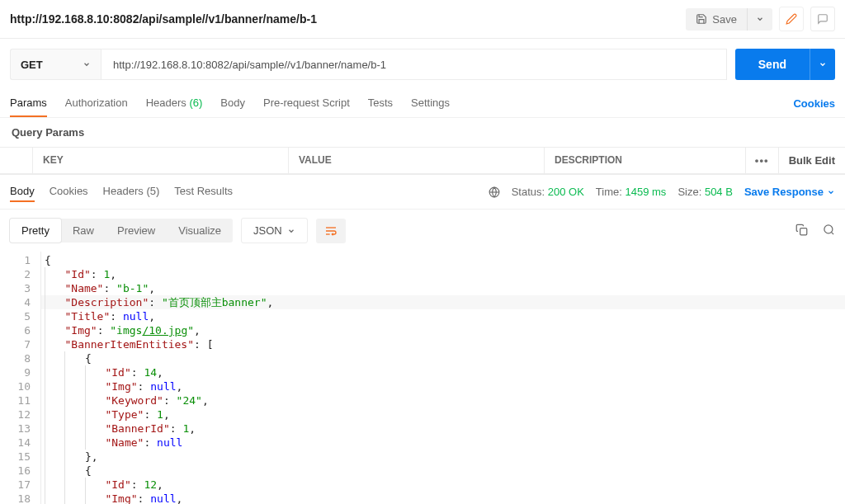 The width and height of the screenshot is (845, 504). I want to click on request-title: http://192.168.8.10:8082/api/sample//v1/…, so click(348, 19).